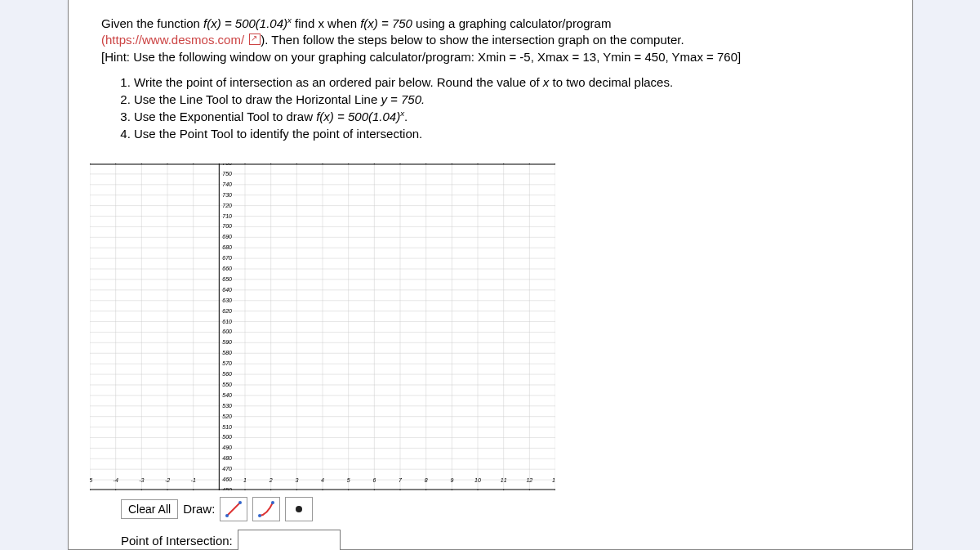 The image size is (980, 550). I want to click on svg-text: 7, so click(400, 481).